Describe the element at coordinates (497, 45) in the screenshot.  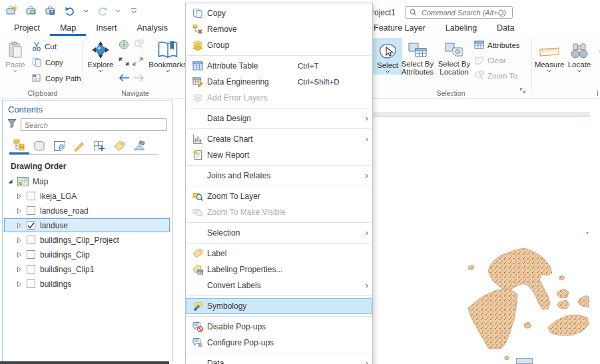
I see `attributes-button: Attributes` at that location.